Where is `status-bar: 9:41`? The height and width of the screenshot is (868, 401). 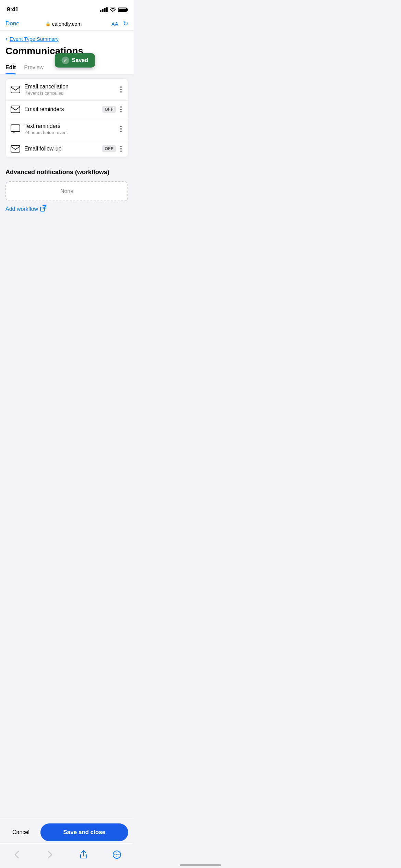
status-bar: 9:41 is located at coordinates (67, 9).